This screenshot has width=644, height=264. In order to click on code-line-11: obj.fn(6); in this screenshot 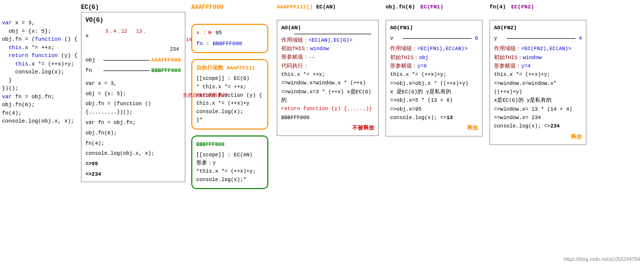, I will do `click(41, 105)`.